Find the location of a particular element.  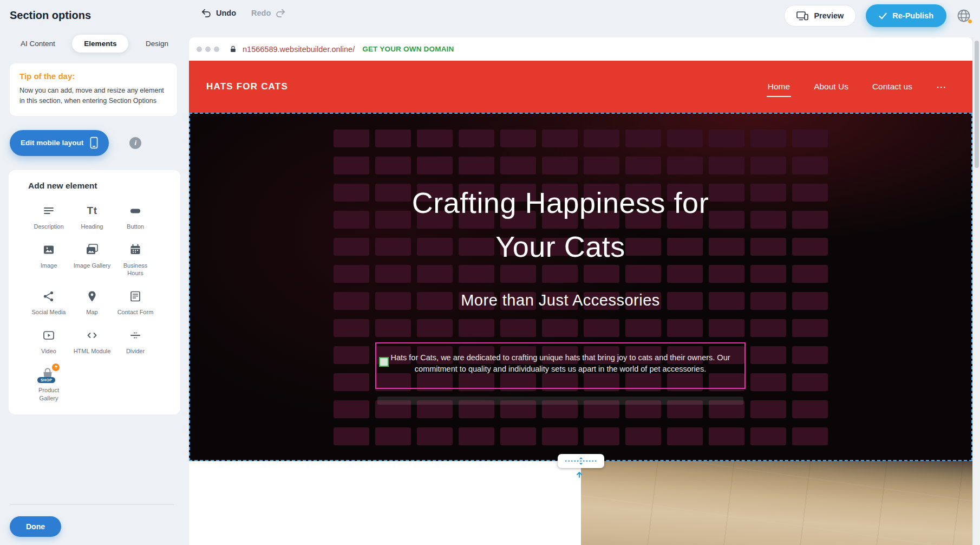

edit-mobile-layout-button: Edit mobile layout is located at coordinates (60, 143).